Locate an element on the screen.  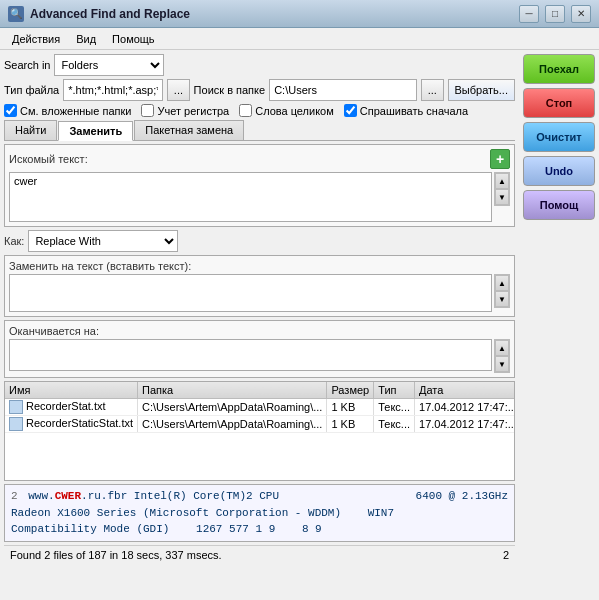
subfolders-checkbox-item: См. вложенные папки is located at coordinates (68, 110).